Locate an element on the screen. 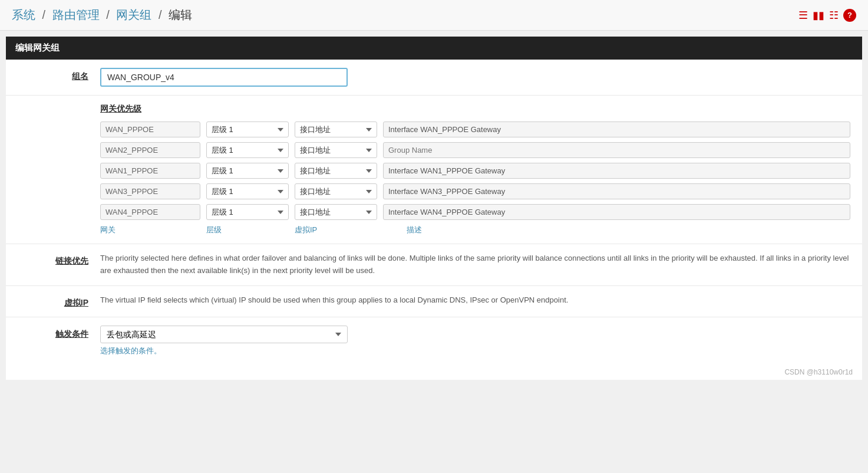 Image resolution: width=868 pixels, height=473 pixels. virtual-ip-text: The virtual IP field selects which (virt… is located at coordinates (475, 301).